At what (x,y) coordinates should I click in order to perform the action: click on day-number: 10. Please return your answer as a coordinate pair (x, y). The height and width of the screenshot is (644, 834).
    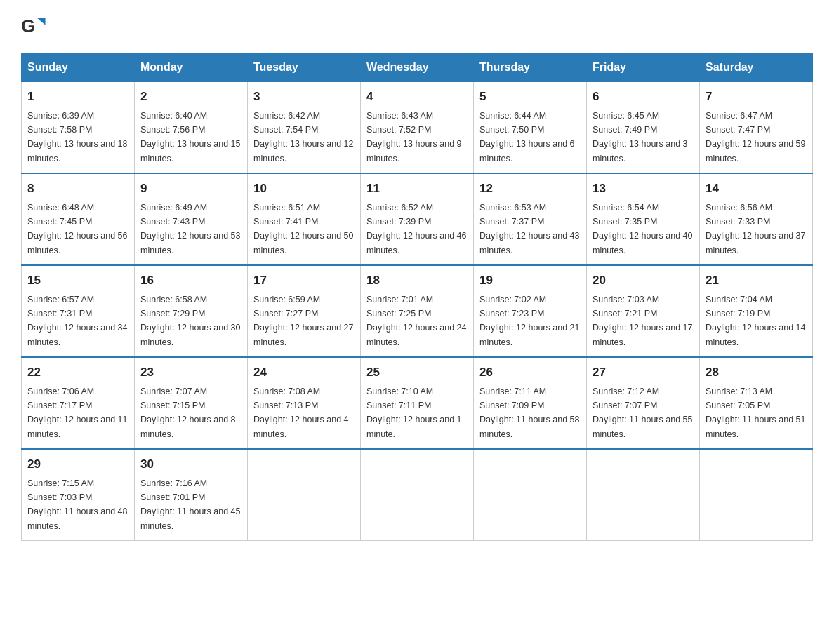
    Looking at the image, I should click on (304, 189).